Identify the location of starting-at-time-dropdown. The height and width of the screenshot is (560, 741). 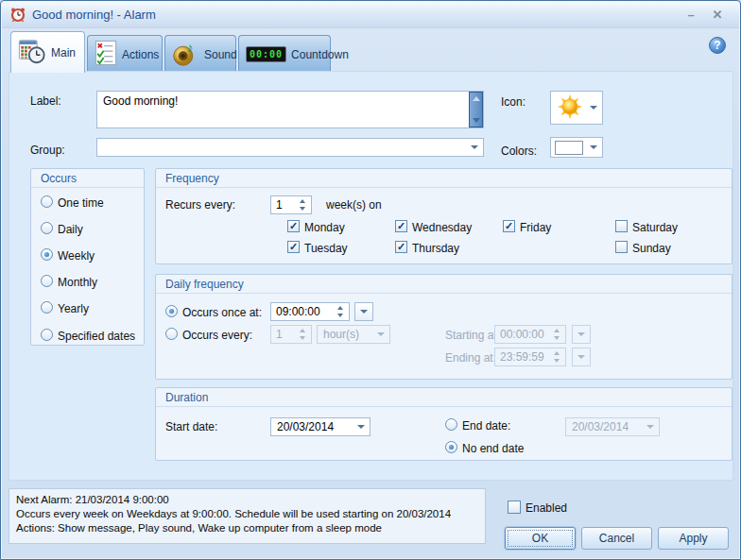
(581, 334).